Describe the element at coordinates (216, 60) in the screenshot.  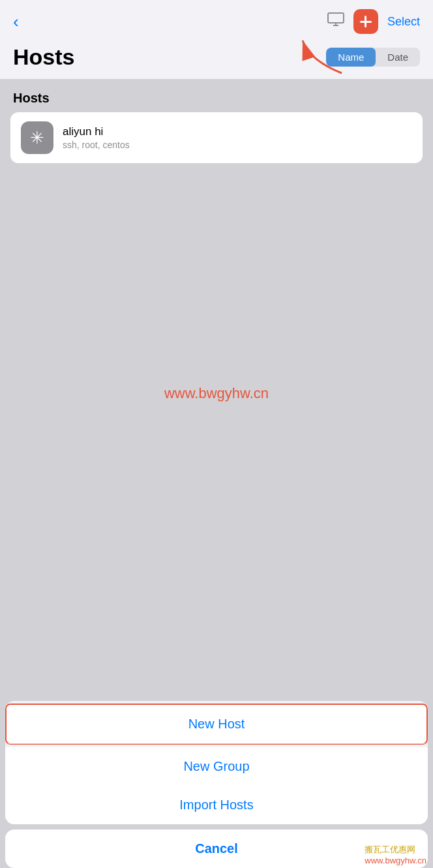
I see `page-title-bar: Hosts Name Date` at that location.